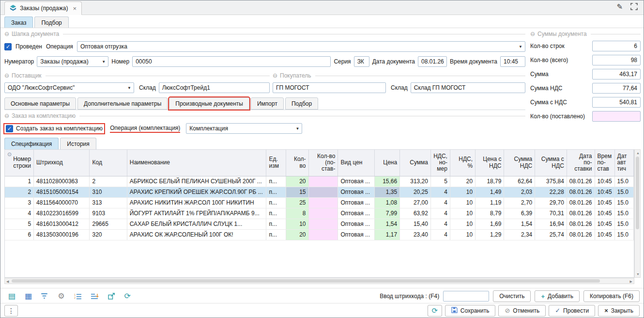  Describe the element at coordinates (69, 88) in the screenshot. I see `supplier-select: ОДО "ЛюксСофтСервис" ▼` at that location.